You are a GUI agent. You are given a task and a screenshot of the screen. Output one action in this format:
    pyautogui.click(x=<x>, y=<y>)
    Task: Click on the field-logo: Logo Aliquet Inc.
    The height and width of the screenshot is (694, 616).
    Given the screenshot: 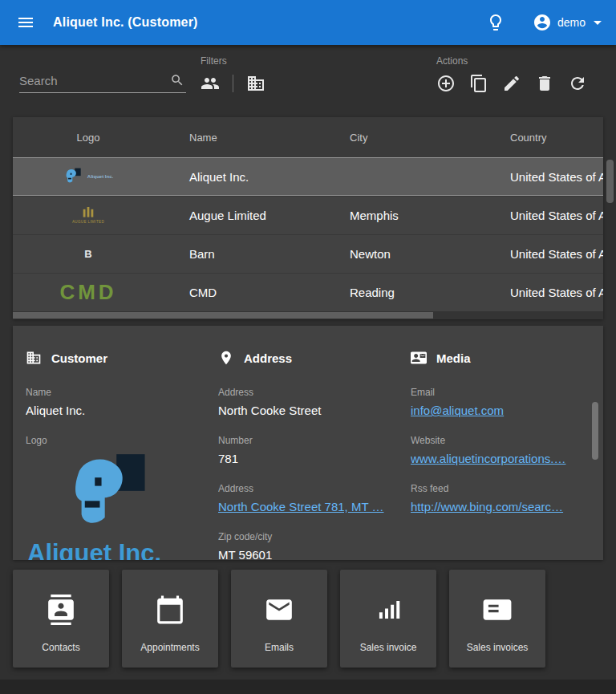 What is the action you would take?
    pyautogui.click(x=122, y=497)
    